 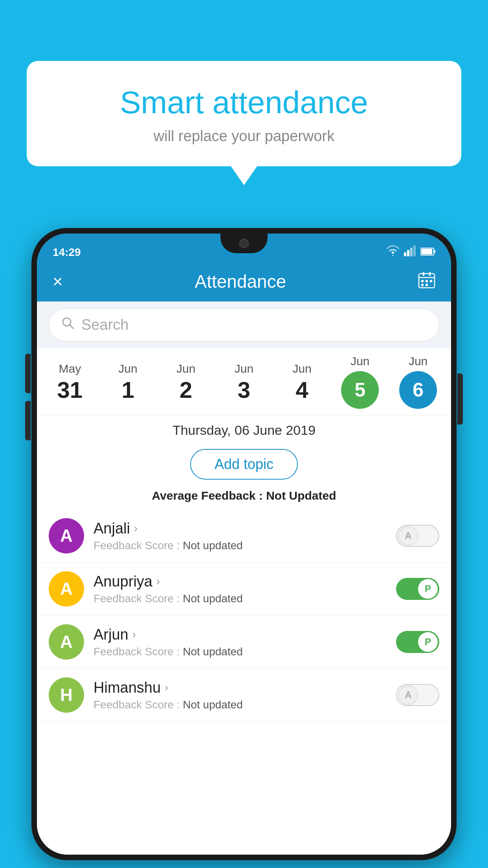 What do you see at coordinates (240, 281) in the screenshot?
I see `header-title: Attendance` at bounding box center [240, 281].